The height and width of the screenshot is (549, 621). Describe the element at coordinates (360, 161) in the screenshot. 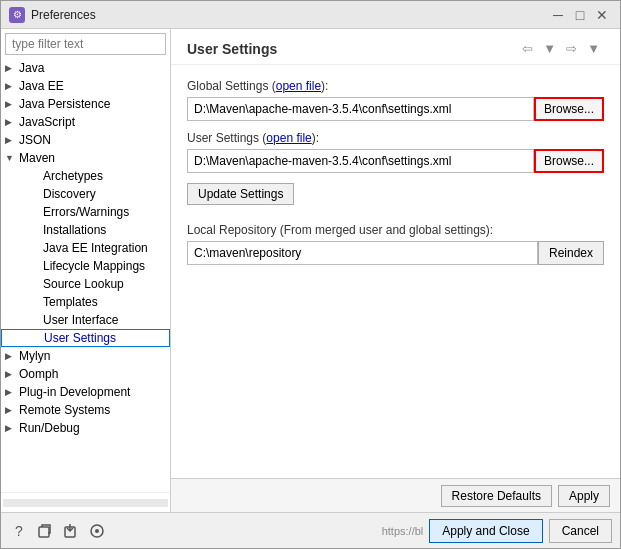

I see `user-settings-path-input` at that location.